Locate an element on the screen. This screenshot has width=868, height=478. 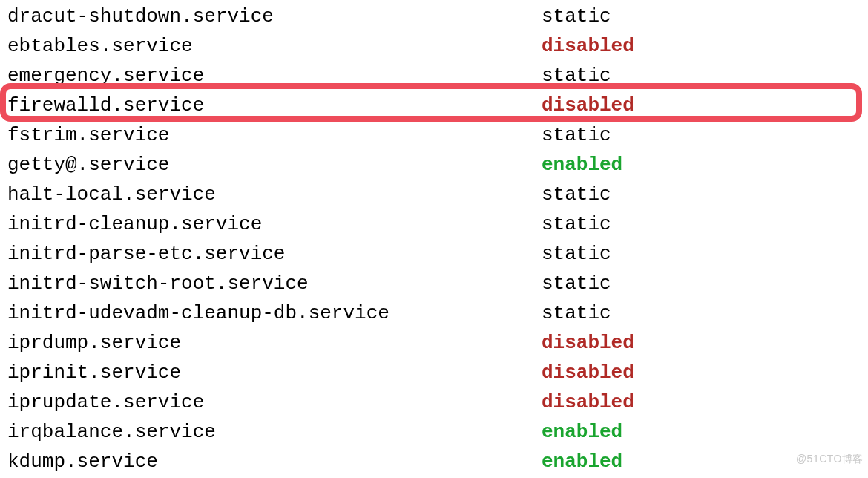
service-name: halt-local.service is located at coordinates (274, 194).